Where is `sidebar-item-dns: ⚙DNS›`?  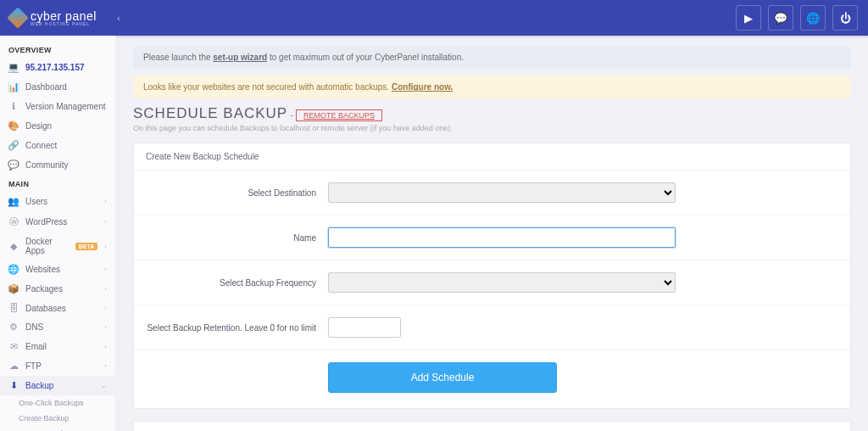
sidebar-item-dns: ⚙DNS› is located at coordinates (58, 327).